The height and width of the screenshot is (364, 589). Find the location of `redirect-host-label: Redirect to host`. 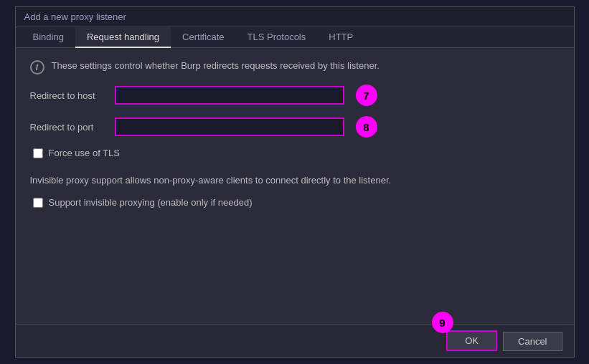

redirect-host-label: Redirect to host is located at coordinates (70, 96).